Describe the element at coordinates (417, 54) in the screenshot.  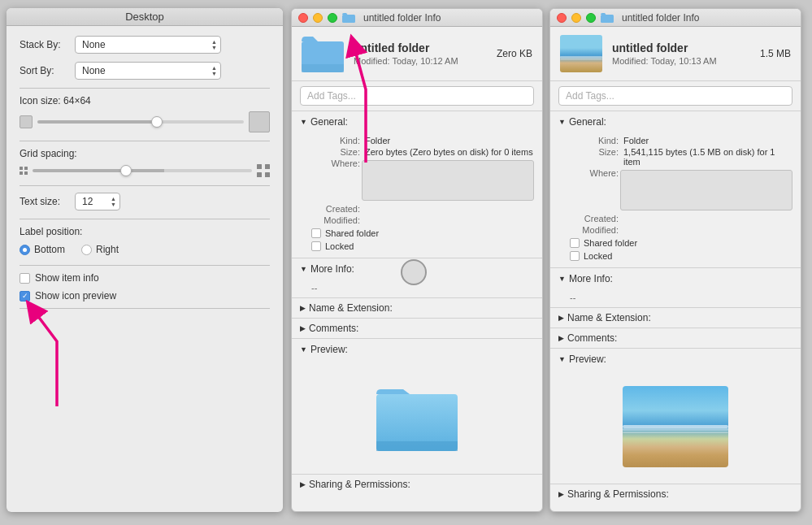
I see `info-window-1-header: untitled folder Modified: Today, 10:12 A…` at that location.